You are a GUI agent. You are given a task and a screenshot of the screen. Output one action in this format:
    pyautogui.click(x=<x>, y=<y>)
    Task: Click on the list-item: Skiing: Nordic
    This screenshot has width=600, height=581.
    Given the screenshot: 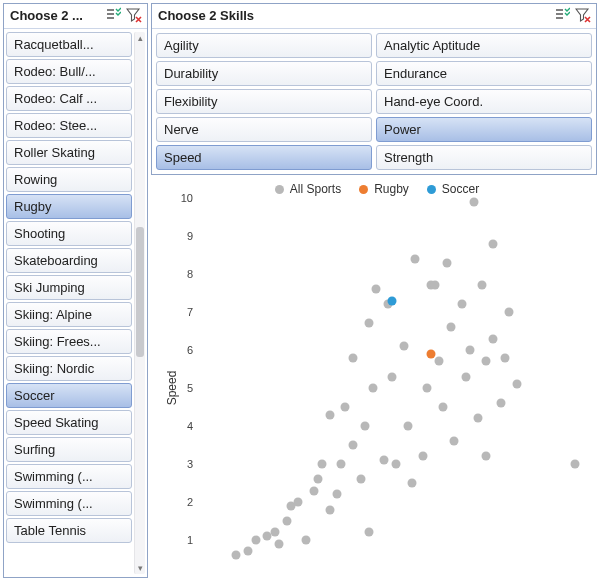 What is the action you would take?
    pyautogui.click(x=69, y=368)
    